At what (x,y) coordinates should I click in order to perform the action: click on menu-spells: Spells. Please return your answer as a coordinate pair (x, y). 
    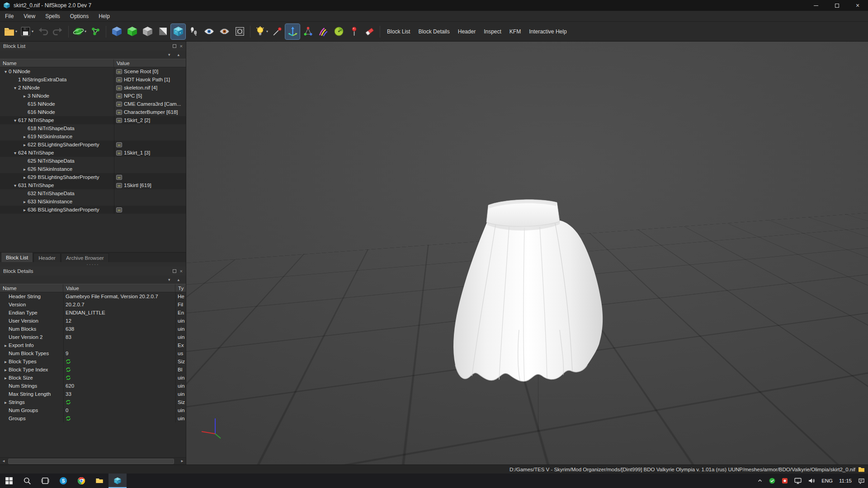
    Looking at the image, I should click on (52, 16).